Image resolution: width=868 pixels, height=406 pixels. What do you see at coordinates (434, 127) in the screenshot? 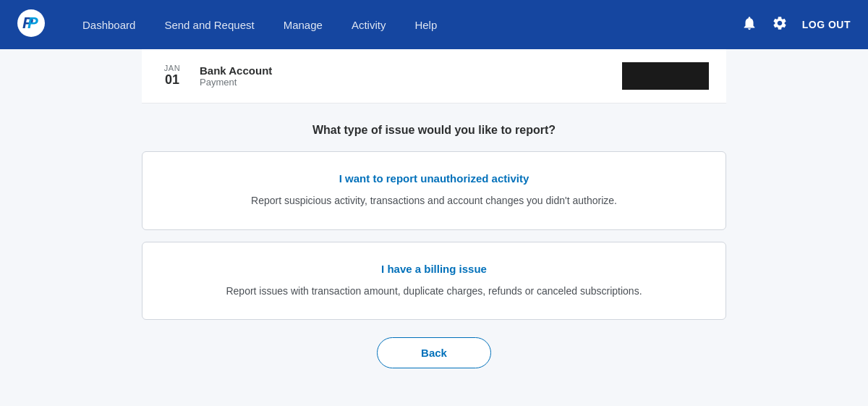
I see `issue-question: What type of issue would you like to rep…` at bounding box center [434, 127].